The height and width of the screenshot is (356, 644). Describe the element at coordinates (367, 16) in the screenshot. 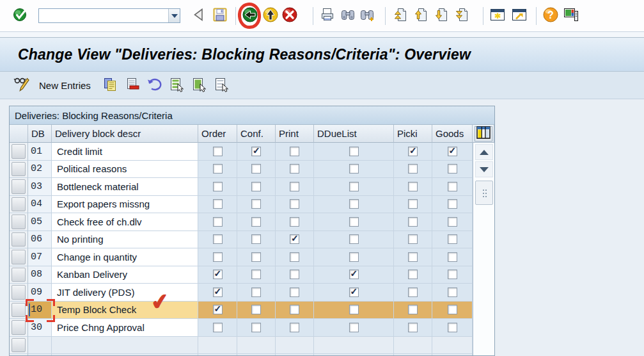

I see `find-next-button` at that location.